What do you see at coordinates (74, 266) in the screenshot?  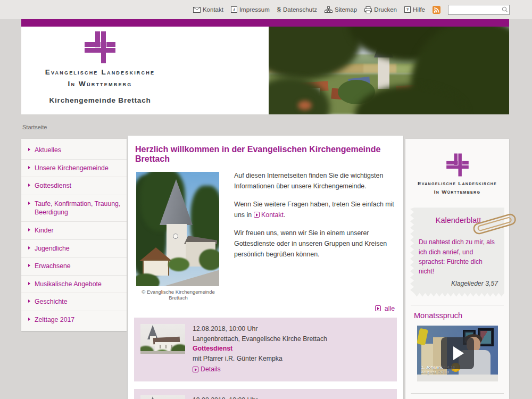 I see `sidebar-item-erwachsene: Erwachsene` at bounding box center [74, 266].